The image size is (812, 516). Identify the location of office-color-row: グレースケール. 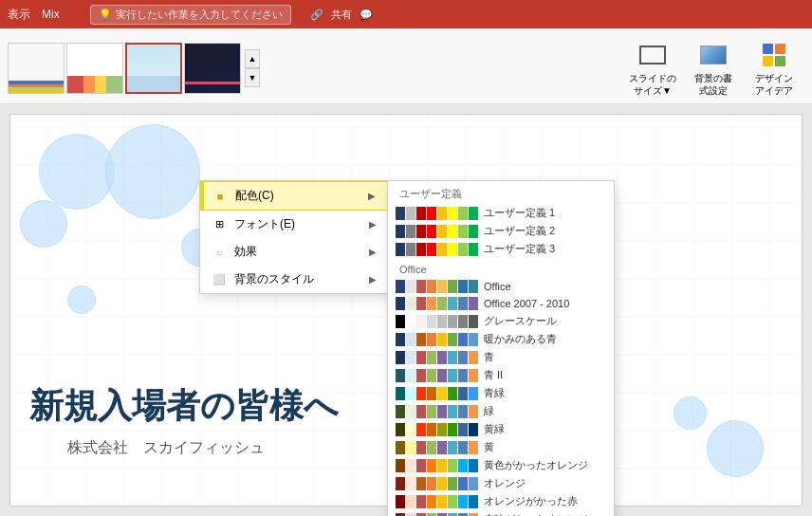
(501, 321).